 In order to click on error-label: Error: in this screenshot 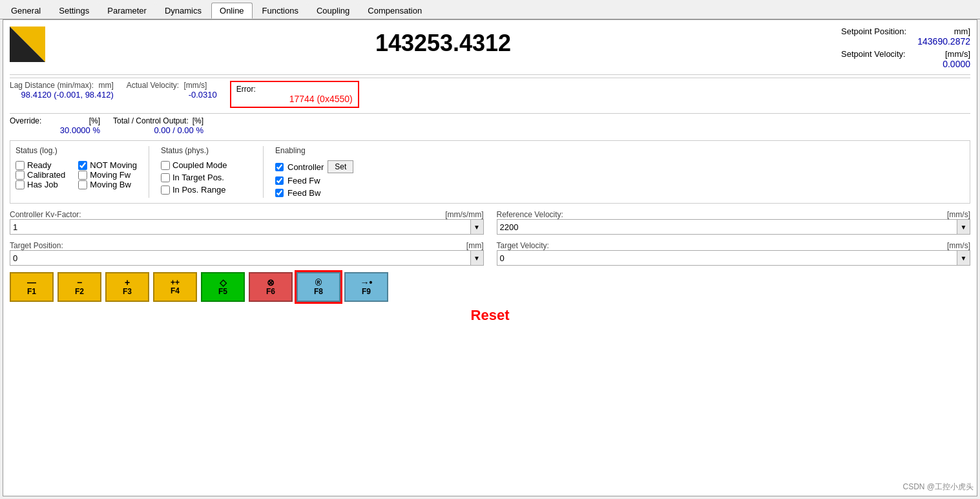, I will do `click(295, 89)`.